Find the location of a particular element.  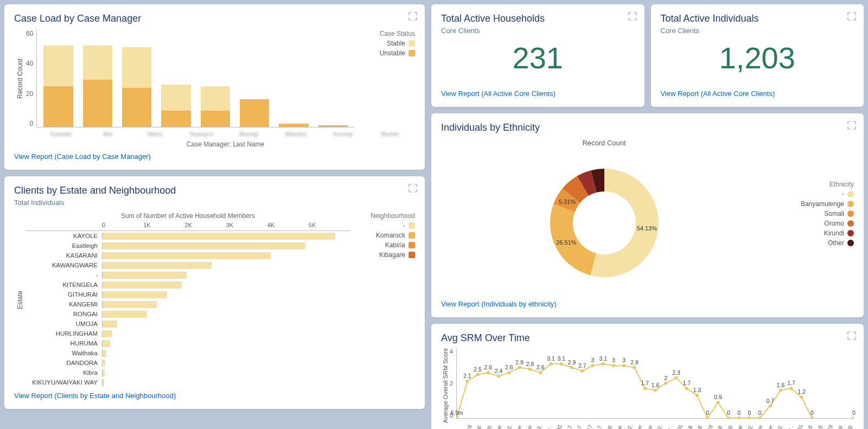

legend-item: Kibagare is located at coordinates (385, 255).